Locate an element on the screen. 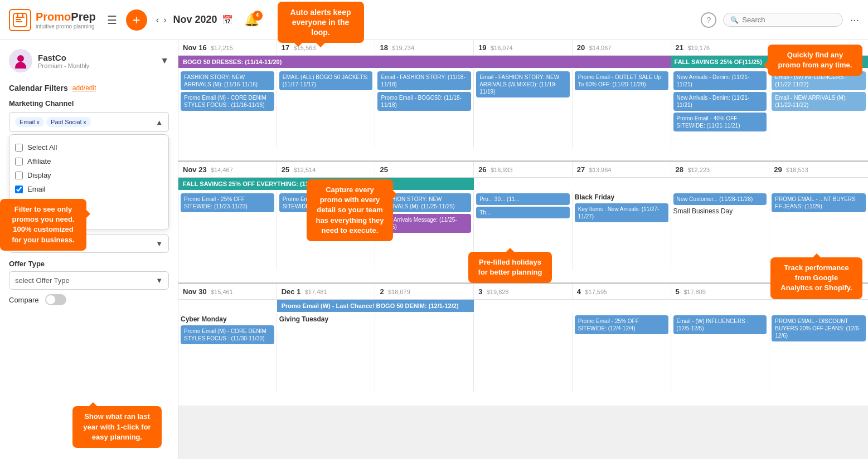 The image size is (868, 459). promo-card: PROMO EMAIL - ...NT BUYERS FF JEANS: (11… is located at coordinates (818, 203).